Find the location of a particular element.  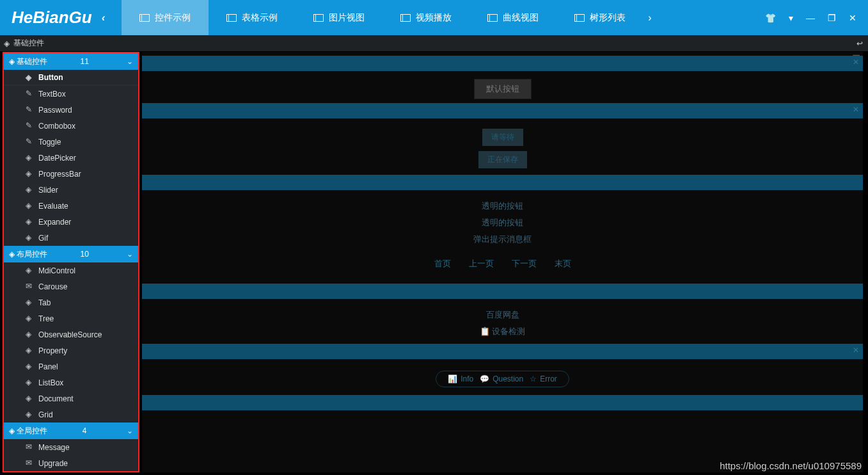

nav-label: 树形列表 is located at coordinates (608, 18).